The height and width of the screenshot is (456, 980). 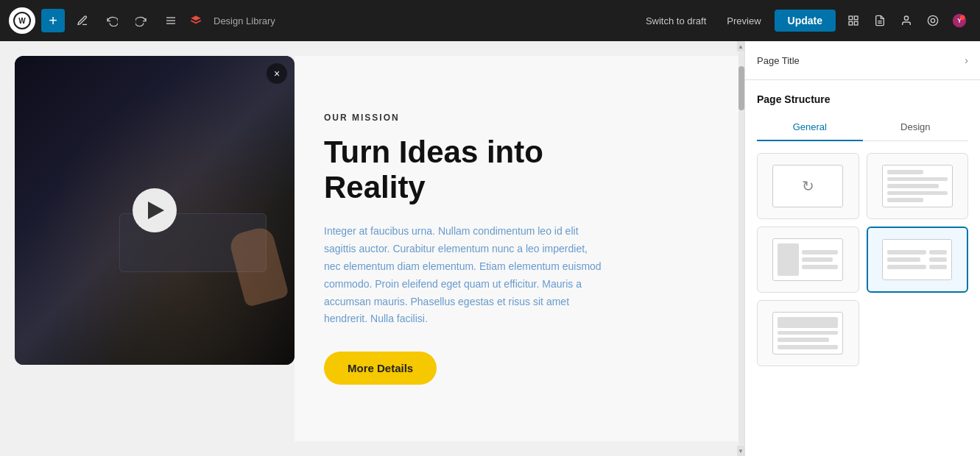 What do you see at coordinates (244, 21) in the screenshot?
I see `design-library-label: Design Library` at bounding box center [244, 21].